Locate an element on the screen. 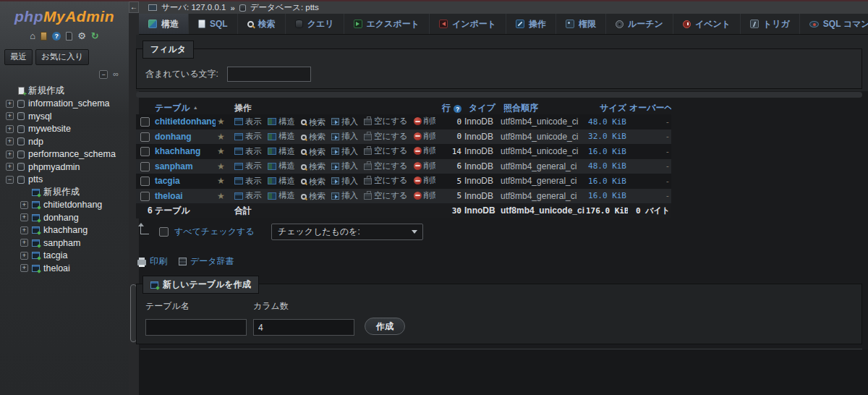  favorites-button: お気に入り is located at coordinates (62, 57).